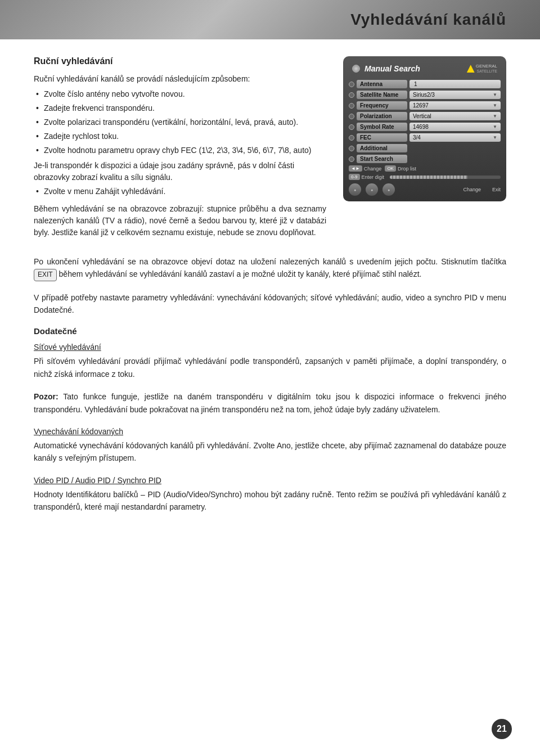 This screenshot has width=540, height=756. Describe the element at coordinates (425, 84) in the screenshot. I see `field-antenna: Antenna 1` at that location.